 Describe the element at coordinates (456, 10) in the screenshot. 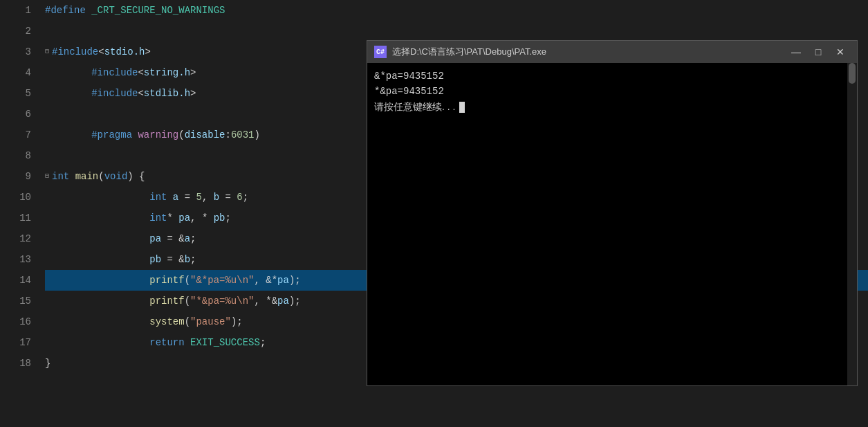

I see `code-line-1: #define _CRT_SECURE_NO_WARNINGS` at that location.